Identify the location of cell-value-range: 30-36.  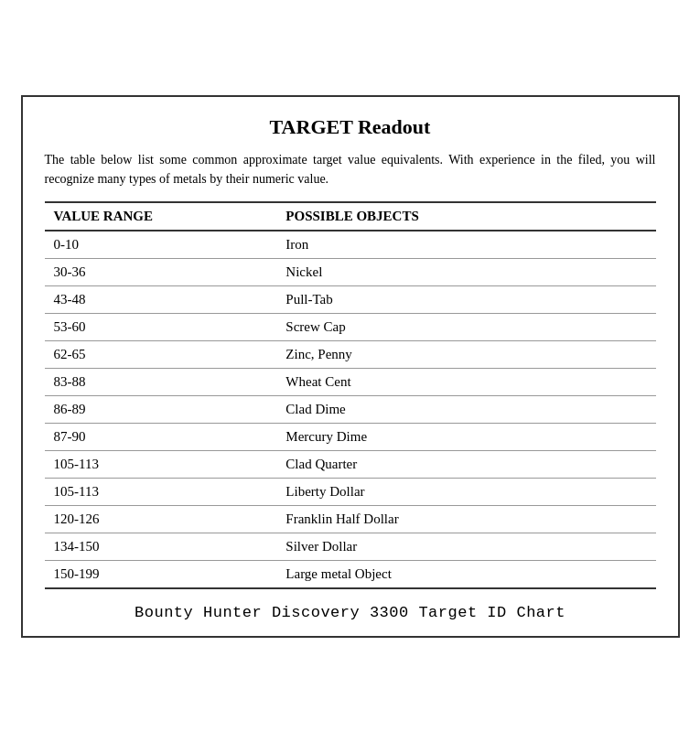
(161, 272).